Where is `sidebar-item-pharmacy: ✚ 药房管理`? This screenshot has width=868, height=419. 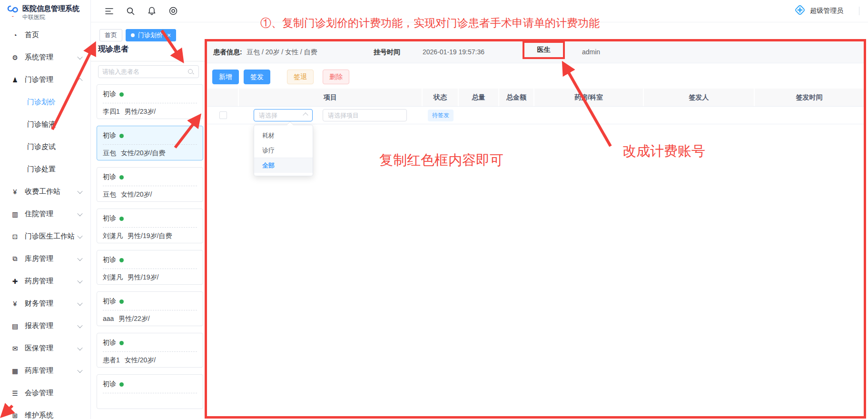
sidebar-item-pharmacy: ✚ 药房管理 is located at coordinates (45, 281).